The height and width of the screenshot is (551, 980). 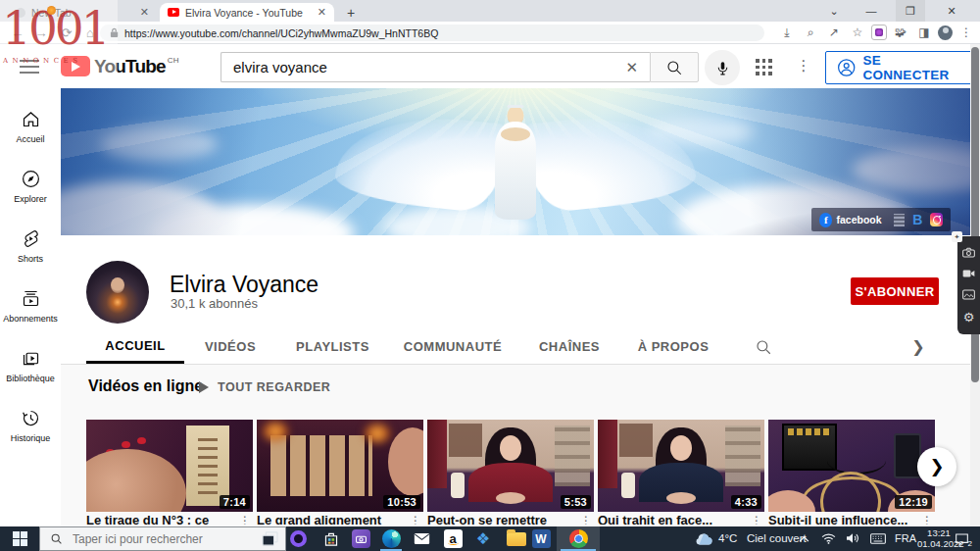 What do you see at coordinates (834, 32) in the screenshot?
I see `share-icon: ↗` at bounding box center [834, 32].